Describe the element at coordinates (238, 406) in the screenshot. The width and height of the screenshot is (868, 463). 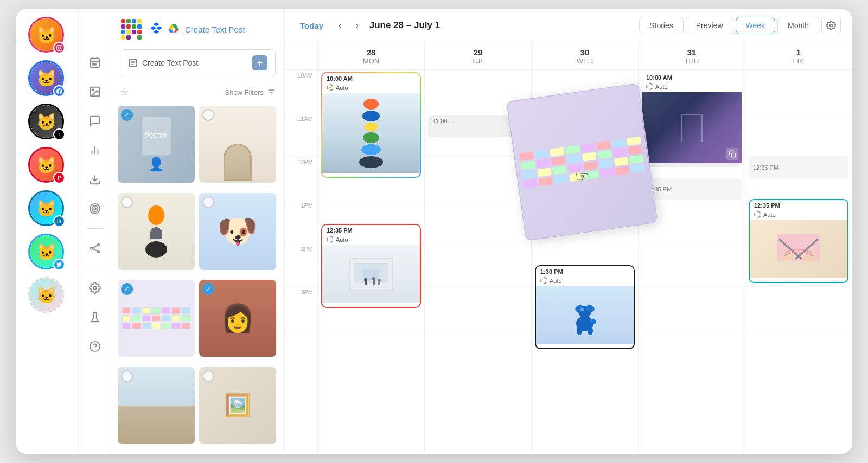
I see `media-thumb-bottom: 🖼️ ✓` at that location.